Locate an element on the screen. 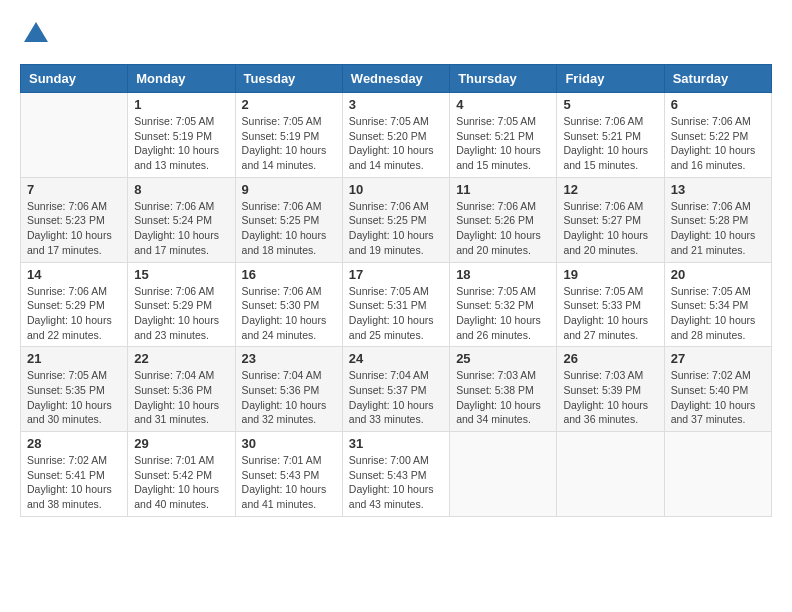 This screenshot has width=792, height=612. calendar-cell: 18Sunrise: 7:05 AM Sunset: 5:32 PM Dayli… is located at coordinates (504, 304).